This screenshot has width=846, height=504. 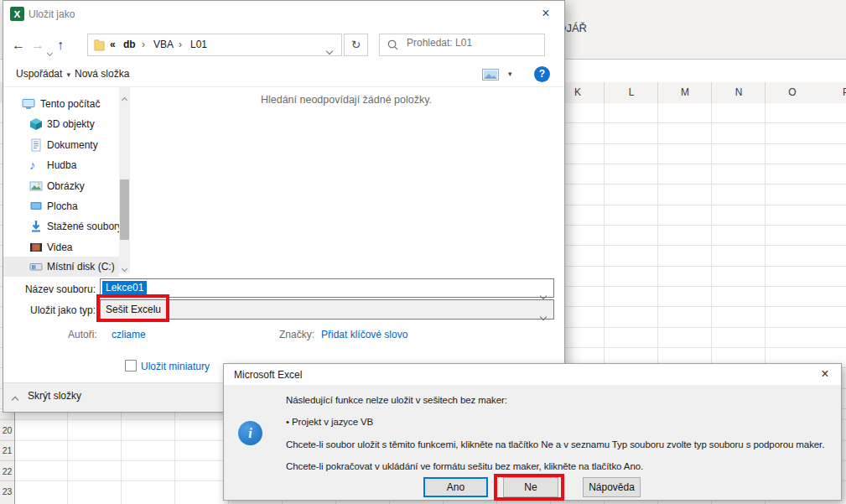 What do you see at coordinates (38, 45) in the screenshot?
I see `forward-icon: →` at bounding box center [38, 45].